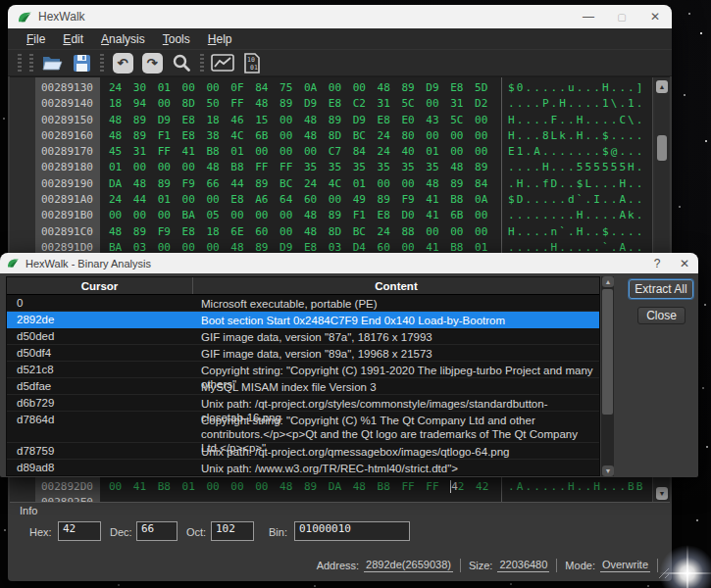 Image resolution: width=711 pixels, height=588 pixels. I want to click on menu-item-edit: Edit, so click(73, 39).